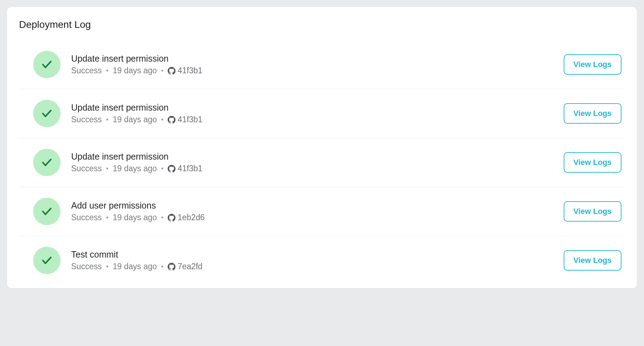 This screenshot has width=644, height=346. Describe the element at coordinates (317, 254) in the screenshot. I see `deployment-title: Test commit` at that location.